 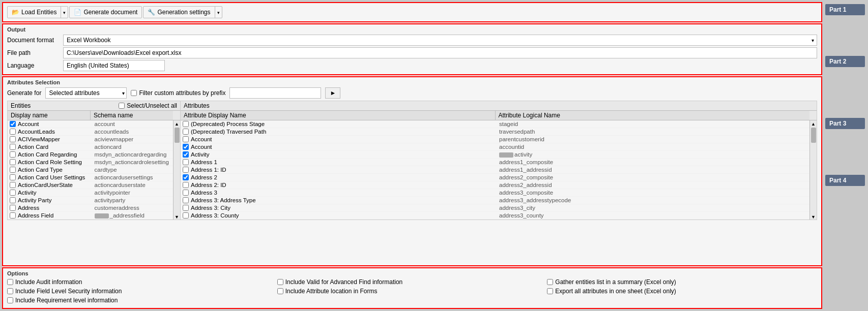 What do you see at coordinates (64, 12) in the screenshot?
I see `load-entities-dropdown: ▾` at bounding box center [64, 12].